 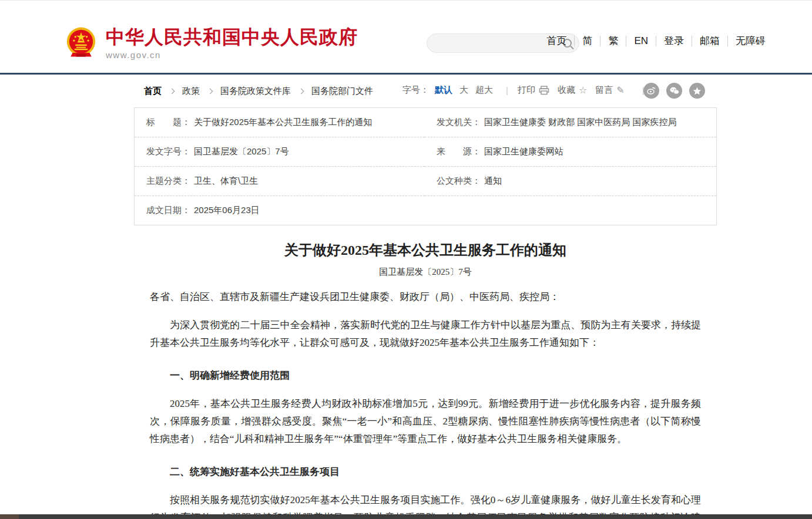 What do you see at coordinates (280, 152) in the screenshot?
I see `meta-doc-number-cell: 发文字号： 国卫基层发〔2025〕7号` at bounding box center [280, 152].